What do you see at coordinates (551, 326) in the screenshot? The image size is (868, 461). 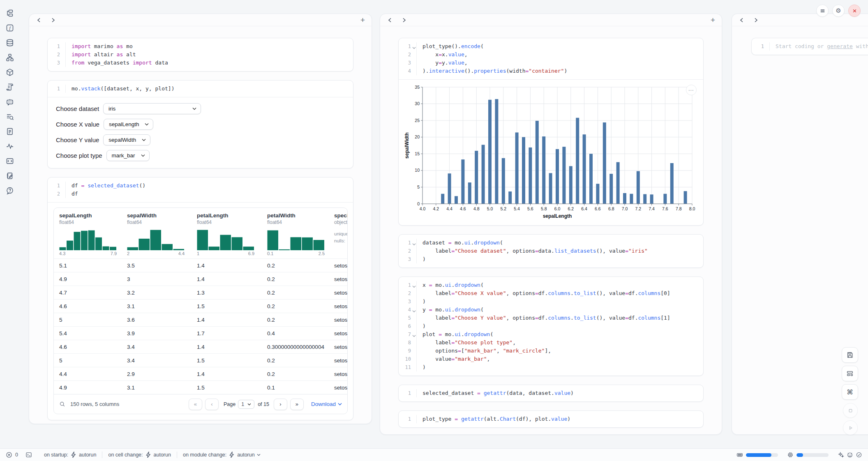 I see `code-editor: 1x = mo.ui.dropdown(2 label="Choose X va…` at bounding box center [551, 326].